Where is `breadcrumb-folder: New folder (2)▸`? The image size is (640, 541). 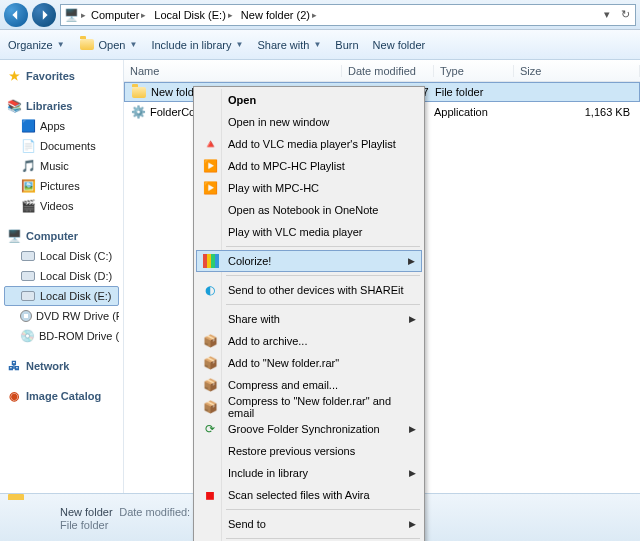 breadcrumb-folder: New folder (2)▸ is located at coordinates (279, 15).